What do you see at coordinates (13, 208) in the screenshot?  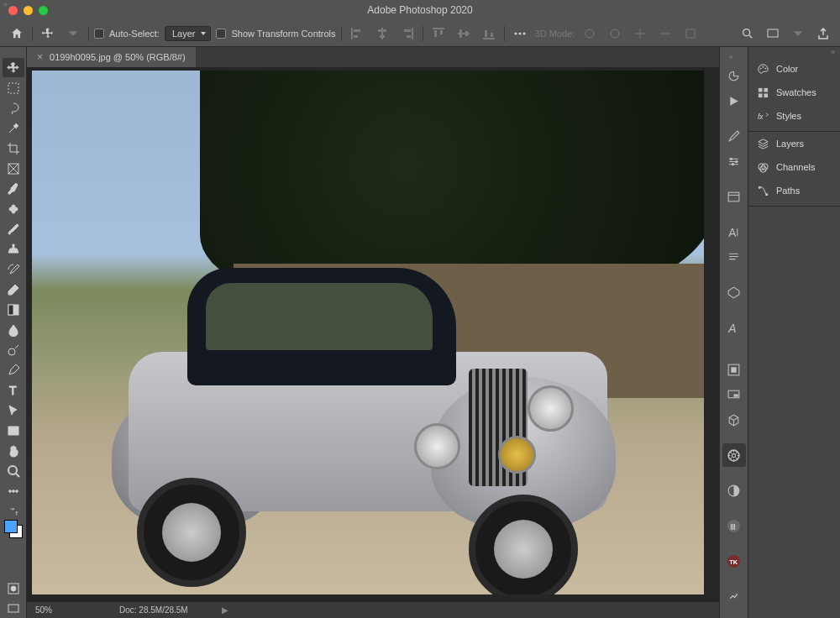 I see `spot-heal-tool` at bounding box center [13, 208].